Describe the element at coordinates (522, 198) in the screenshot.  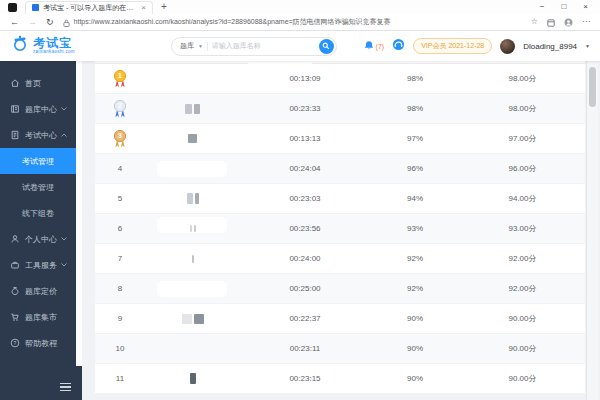
I see `score-cell: 94.00分` at that location.